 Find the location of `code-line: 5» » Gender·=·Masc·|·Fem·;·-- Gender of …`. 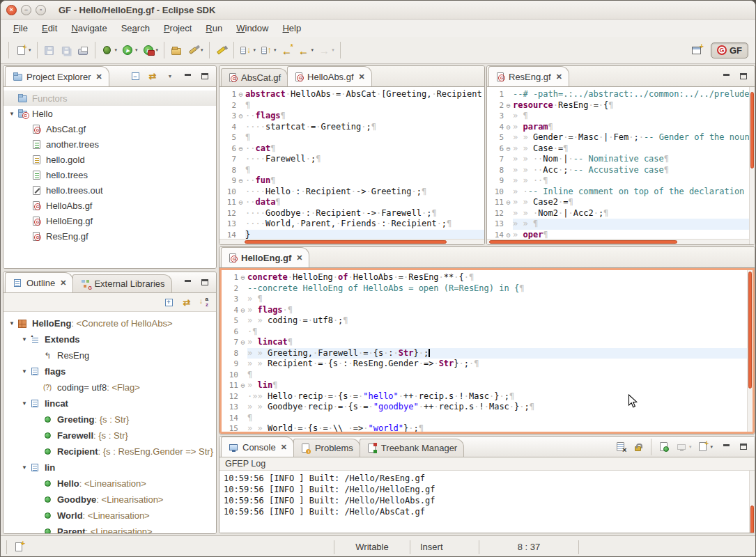

code-line: 5» » Gender·=·Masc·|·Fem·;·-- Gender of … is located at coordinates (618, 138).